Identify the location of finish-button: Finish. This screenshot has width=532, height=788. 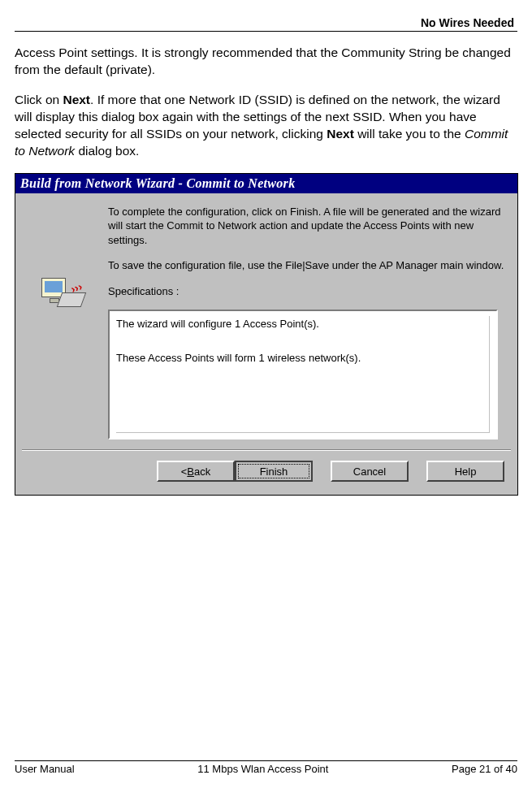
(274, 471).